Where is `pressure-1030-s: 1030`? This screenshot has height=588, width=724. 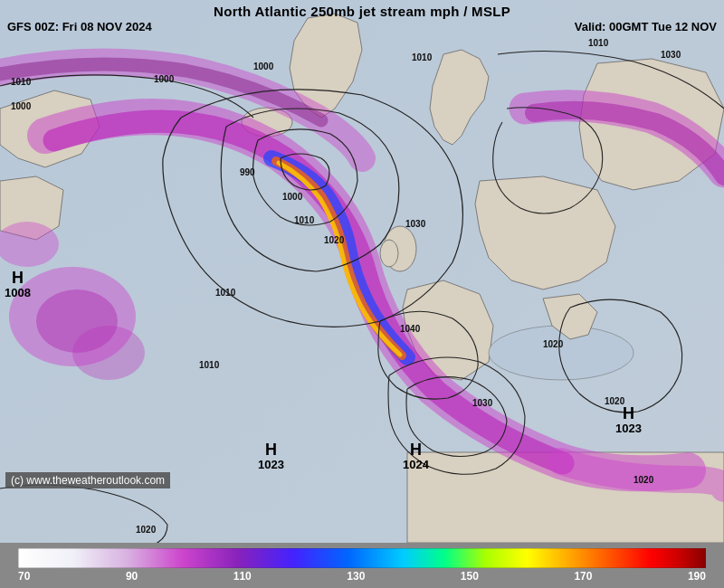
pressure-1030-s: 1030 is located at coordinates (482, 403).